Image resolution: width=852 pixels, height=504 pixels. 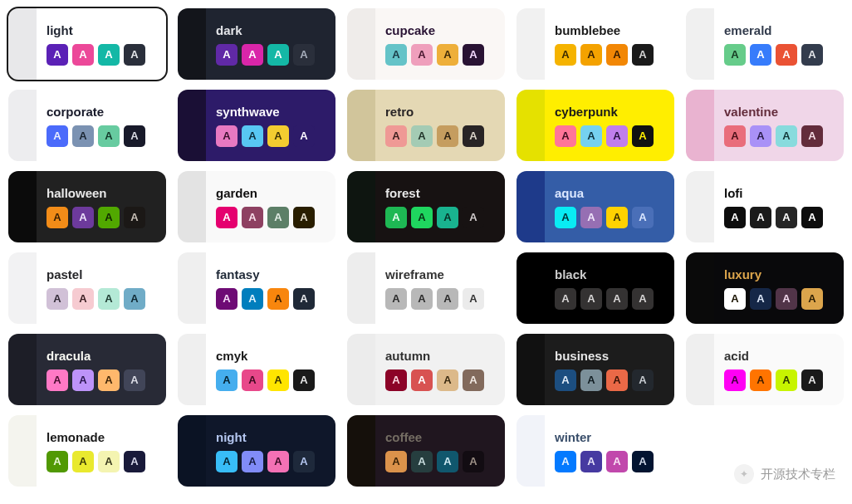 What do you see at coordinates (595, 451) in the screenshot?
I see `theme-card-winter: winterAAAA` at bounding box center [595, 451].